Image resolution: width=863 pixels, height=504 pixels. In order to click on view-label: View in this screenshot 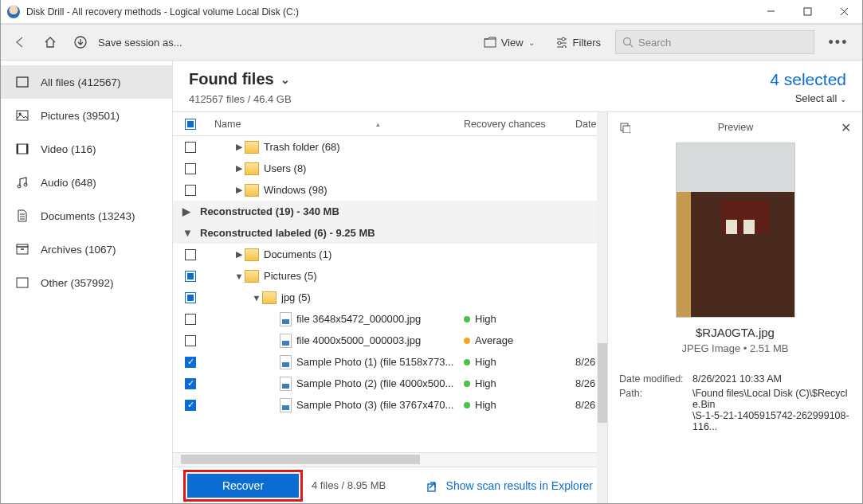, I will do `click(512, 43)`.